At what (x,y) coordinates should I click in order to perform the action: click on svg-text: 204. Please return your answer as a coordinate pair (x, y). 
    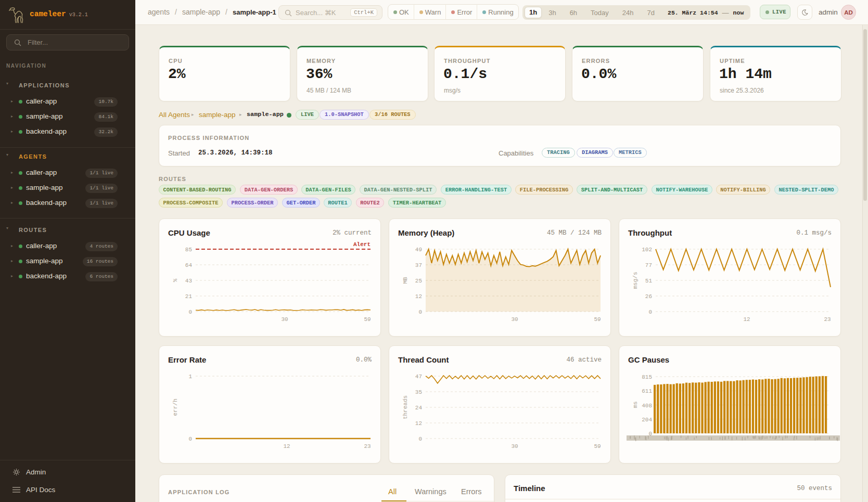
    Looking at the image, I should click on (647, 420).